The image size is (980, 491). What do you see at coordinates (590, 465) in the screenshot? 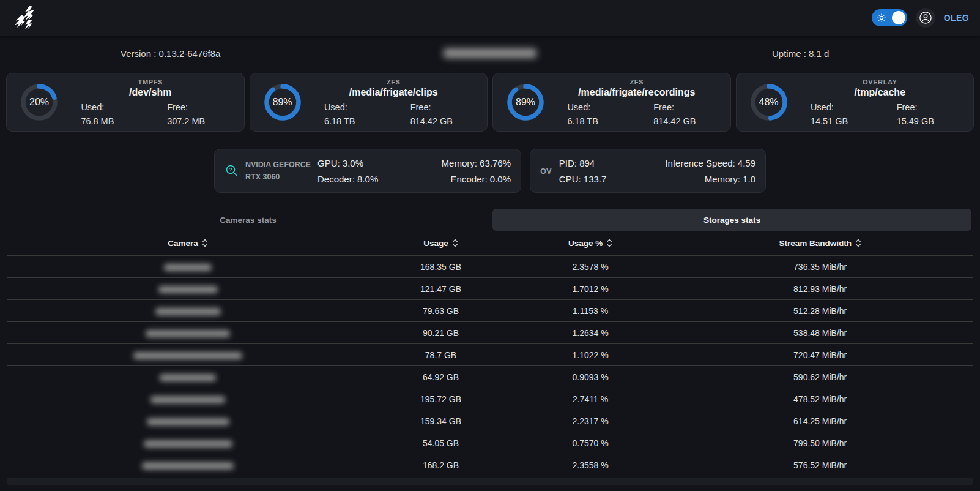
I see `usage-percent-cell: 2.3558 %` at bounding box center [590, 465].